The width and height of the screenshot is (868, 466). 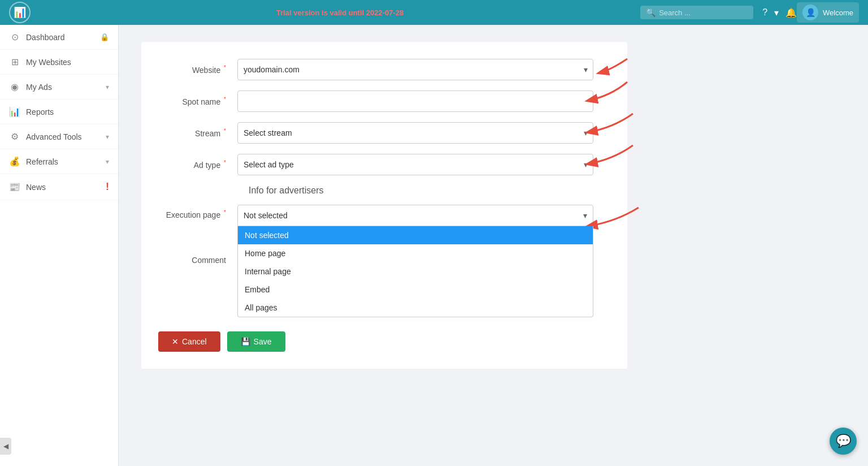 What do you see at coordinates (321, 12) in the screenshot?
I see `trial-text: Trial version is valid until` at bounding box center [321, 12].